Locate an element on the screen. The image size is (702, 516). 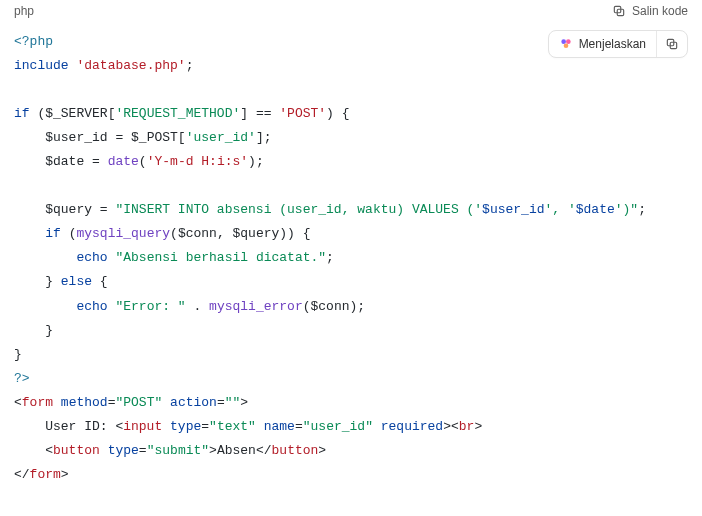
code-token: ?> is located at coordinates (22, 378).